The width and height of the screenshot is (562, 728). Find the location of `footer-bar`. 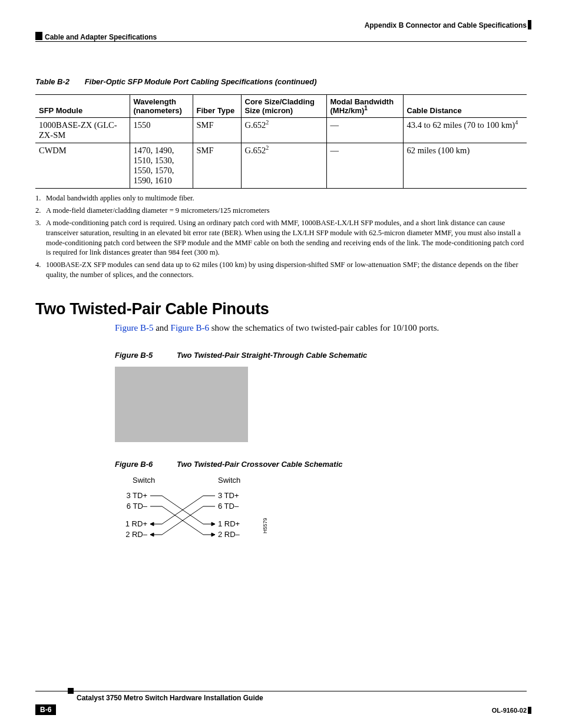

footer-bar is located at coordinates (71, 691).